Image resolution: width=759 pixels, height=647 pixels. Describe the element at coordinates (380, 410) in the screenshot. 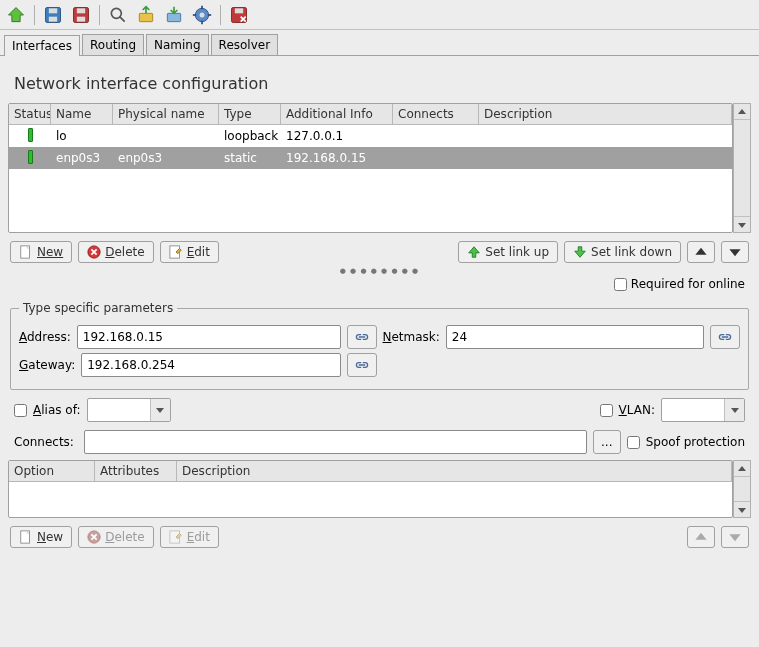

I see `alias-vlan-row: Alias of: VLAN:` at that location.